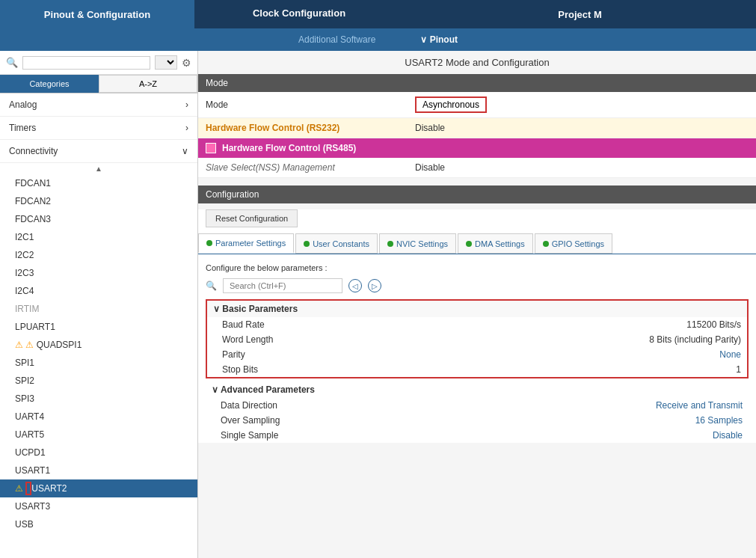 The width and height of the screenshot is (756, 558). Describe the element at coordinates (477, 435) in the screenshot. I see `adv-param-row-single-sample: Single Sample Disable` at that location.